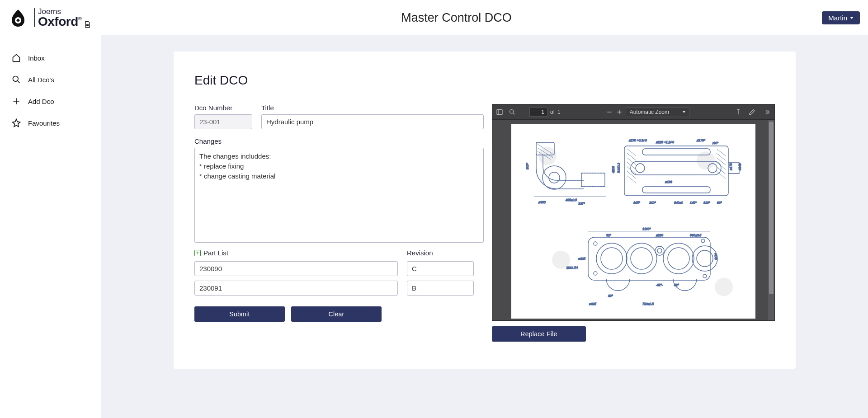  Describe the element at coordinates (646, 229) in the screenshot. I see `svg-text: 1160*` at that location.